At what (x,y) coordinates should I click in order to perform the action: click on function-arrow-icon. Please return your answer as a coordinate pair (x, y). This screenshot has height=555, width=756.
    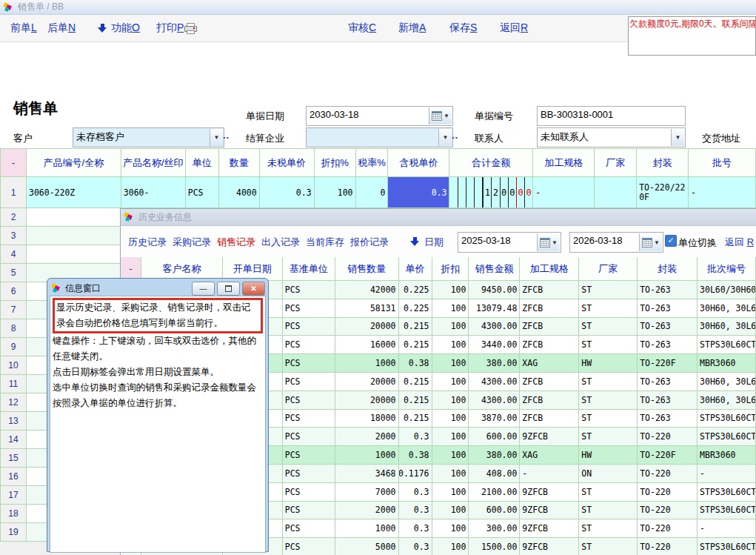
    Looking at the image, I should click on (102, 28).